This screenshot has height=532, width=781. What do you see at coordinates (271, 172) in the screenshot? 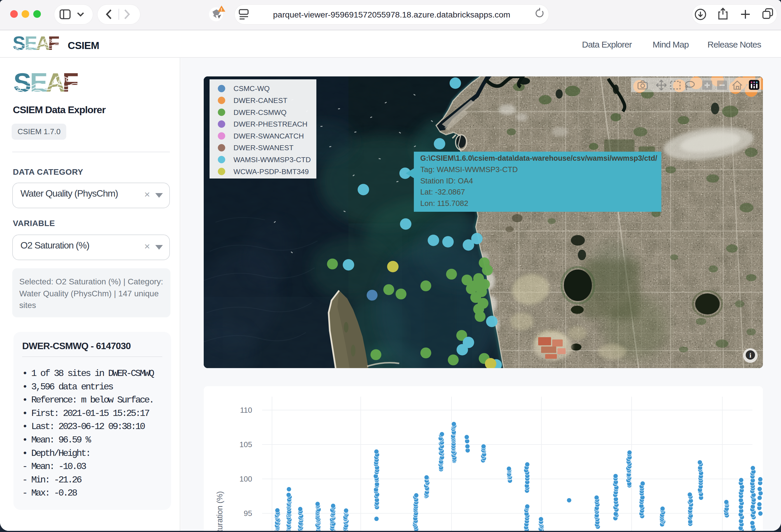
I see `svg-text: WCWA-PSDP-BMT349` at bounding box center [271, 172].